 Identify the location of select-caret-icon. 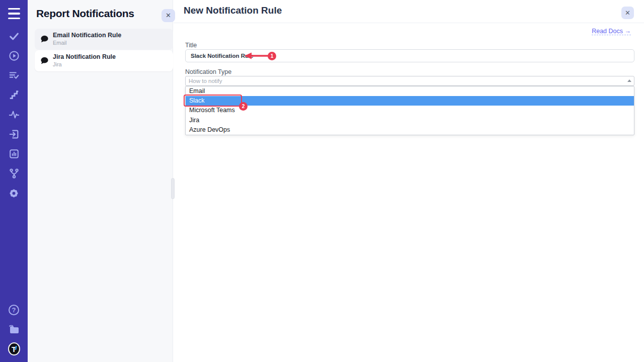
(629, 80).